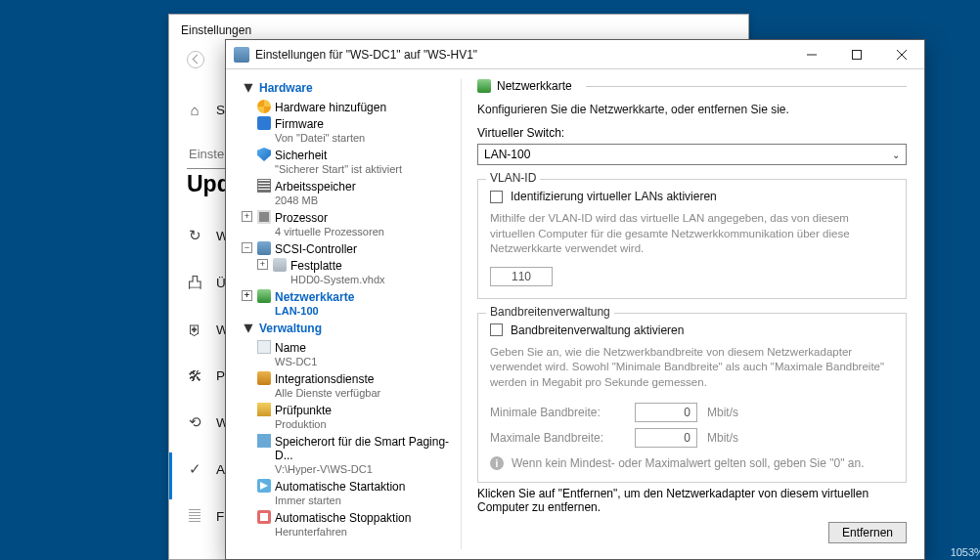  Describe the element at coordinates (264, 409) in the screenshot. I see `checkpoint-icon` at that location.